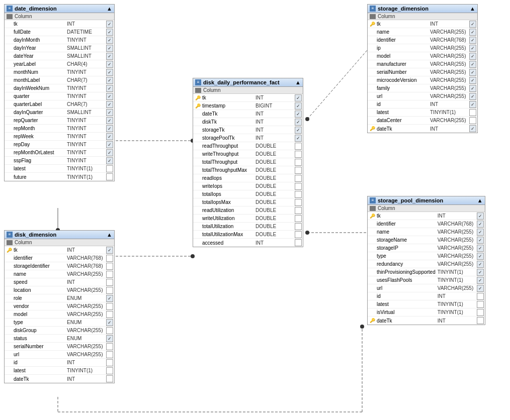 The width and height of the screenshot is (510, 420). Describe the element at coordinates (248, 146) in the screenshot. I see `table-row: readThroughputDOUBLE` at that location.